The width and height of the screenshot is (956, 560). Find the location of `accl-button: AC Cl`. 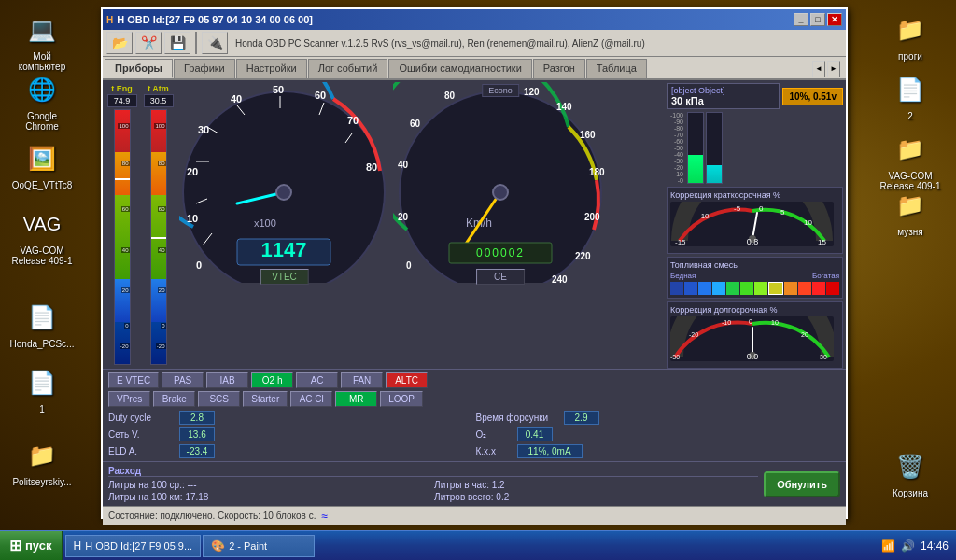

accl-button: AC Cl is located at coordinates (312, 399).